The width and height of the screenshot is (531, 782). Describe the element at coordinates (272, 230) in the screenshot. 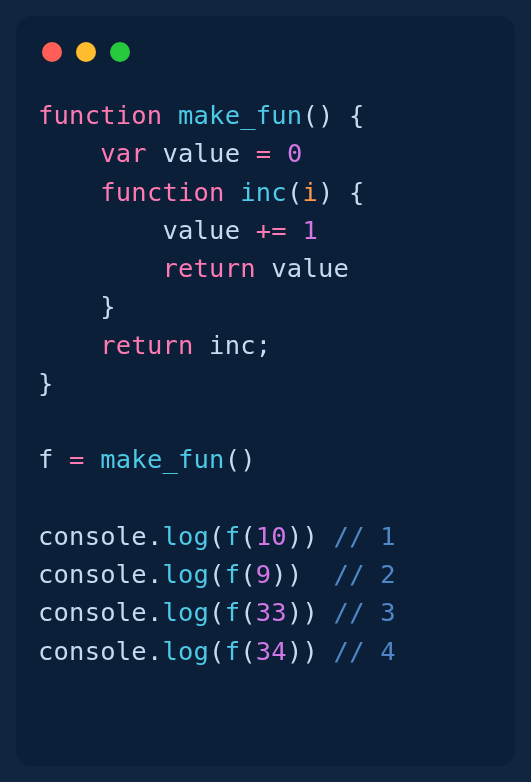

I see `code-token: +=` at that location.